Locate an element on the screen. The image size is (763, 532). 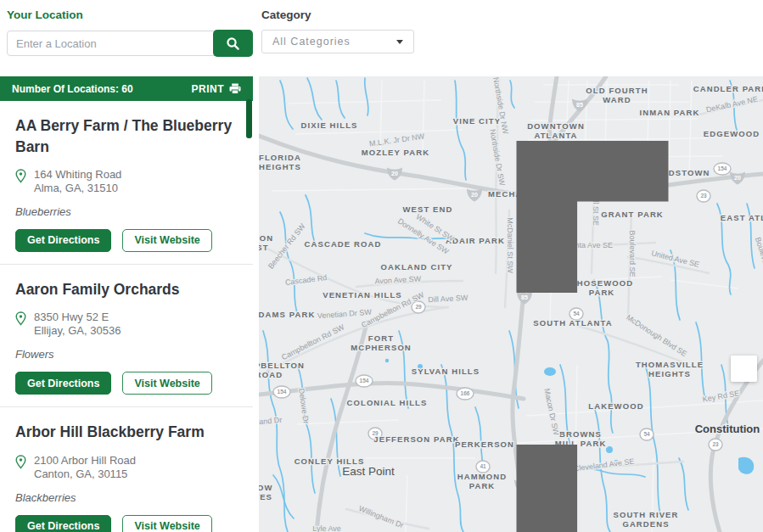
map-label: SYLVAN HILLS is located at coordinates (446, 372).